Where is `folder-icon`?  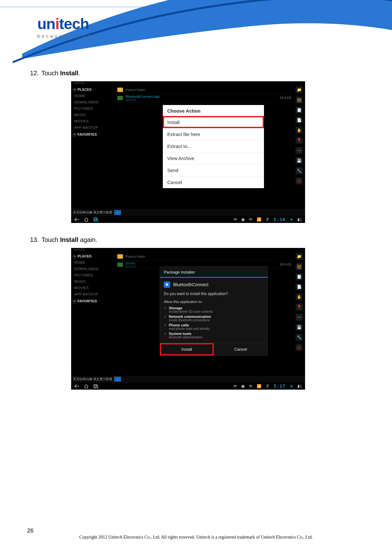
folder-icon is located at coordinates (120, 256).